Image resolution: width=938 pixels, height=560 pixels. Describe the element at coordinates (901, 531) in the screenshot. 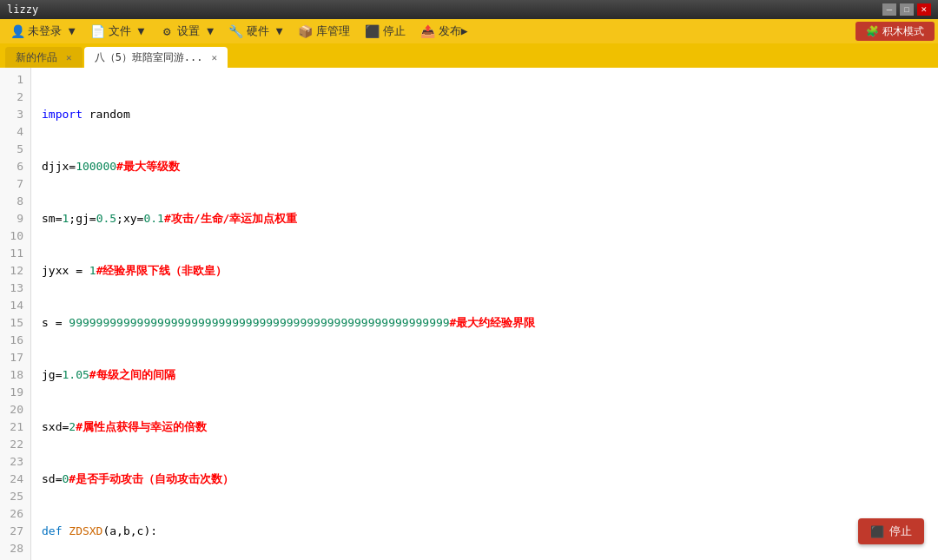

I see `stop-label: 停止` at that location.